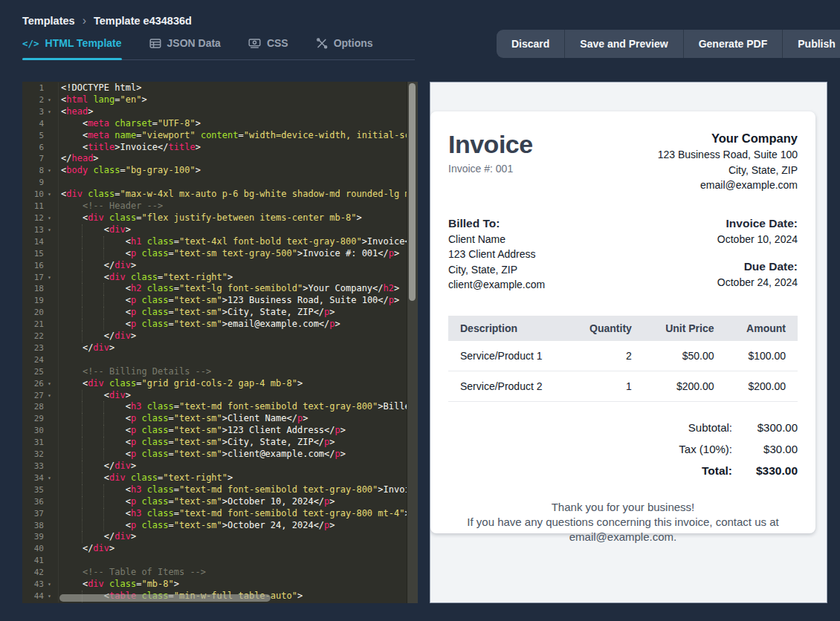 The height and width of the screenshot is (621, 840). I want to click on editor-vertical-scrollbar, so click(412, 192).